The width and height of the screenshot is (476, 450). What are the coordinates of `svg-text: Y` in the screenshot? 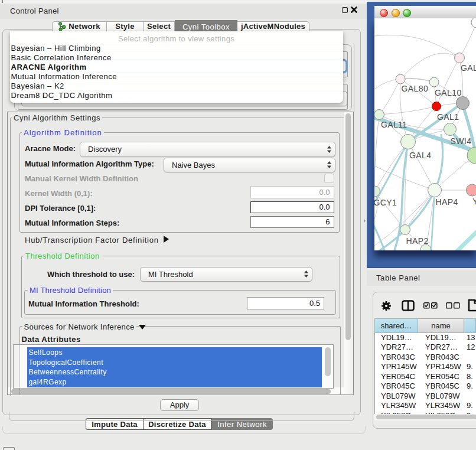 It's located at (474, 201).